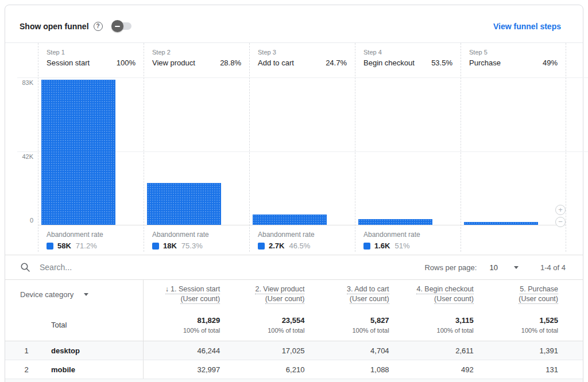 Image resolution: width=588 pixels, height=382 pixels. What do you see at coordinates (270, 294) in the screenshot?
I see `column-header-view-product: 2. View product (User count)` at bounding box center [270, 294].